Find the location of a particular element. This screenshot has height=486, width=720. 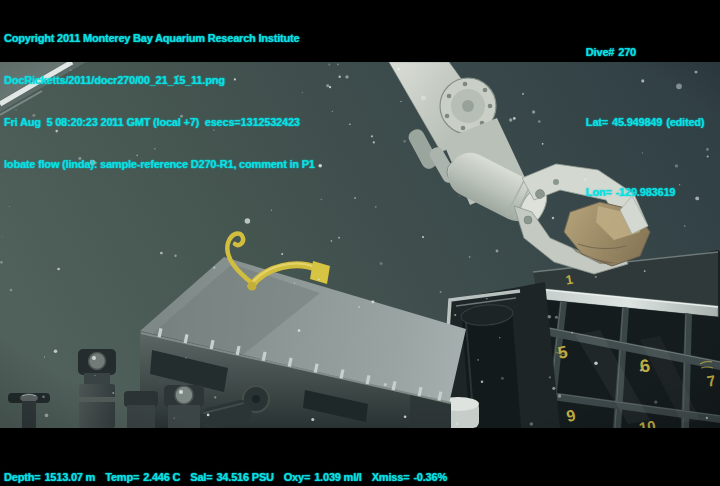

overlay-top-right: Dive#270 Lat=45.949849(edited) Lon=-129.… is located at coordinates (634, 122).